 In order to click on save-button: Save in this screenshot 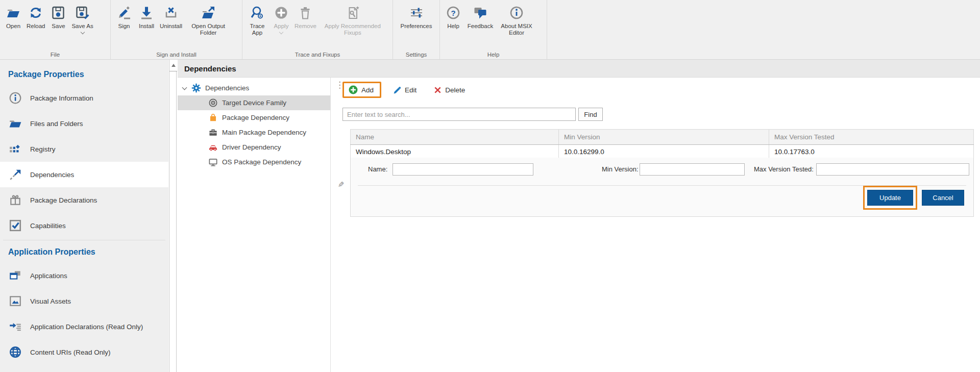, I will do `click(58, 16)`.